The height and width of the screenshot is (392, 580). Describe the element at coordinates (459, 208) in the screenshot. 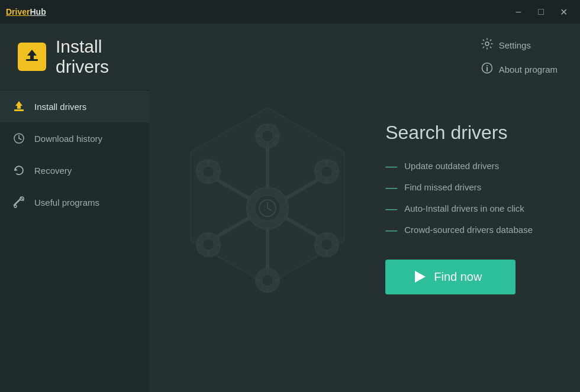

I see `search-drivers-panel: Search drivers — Update outdated drivers…` at that location.